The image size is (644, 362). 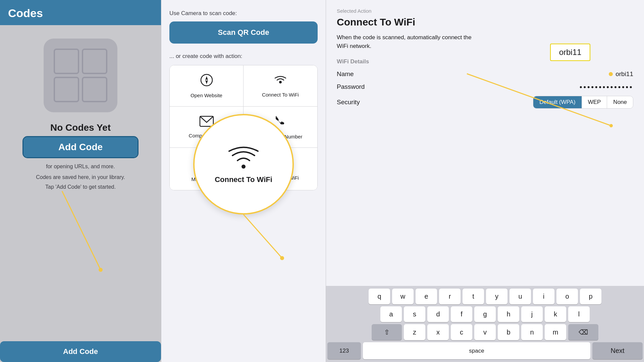 What do you see at coordinates (244, 56) in the screenshot?
I see `create-label: ... or create code with action:` at bounding box center [244, 56].